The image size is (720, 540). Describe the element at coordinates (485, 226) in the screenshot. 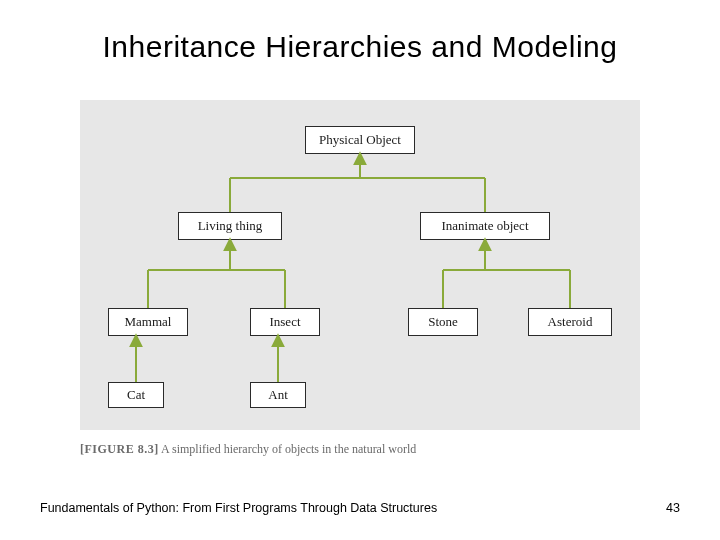

I see `node-inanimate-object: Inanimate object` at that location.